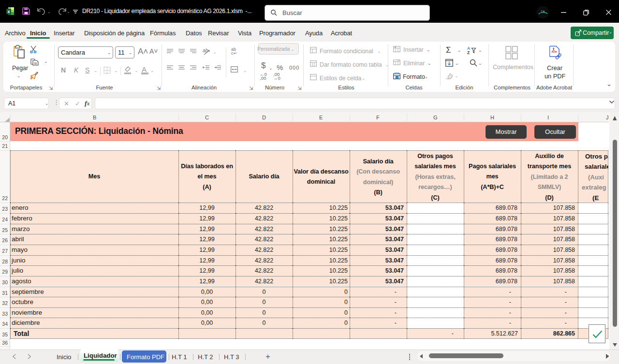  I want to click on svg-text: C⊕, so click(543, 11).